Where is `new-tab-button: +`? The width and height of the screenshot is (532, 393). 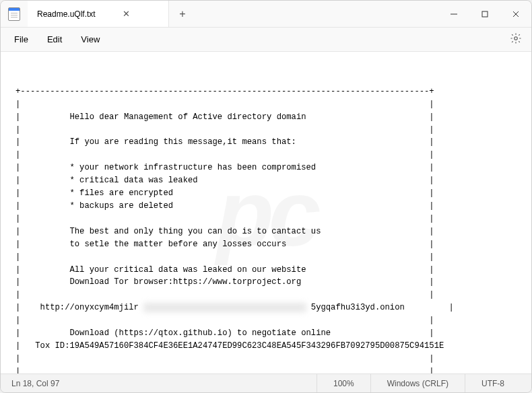
new-tab-button: + is located at coordinates (182, 13).